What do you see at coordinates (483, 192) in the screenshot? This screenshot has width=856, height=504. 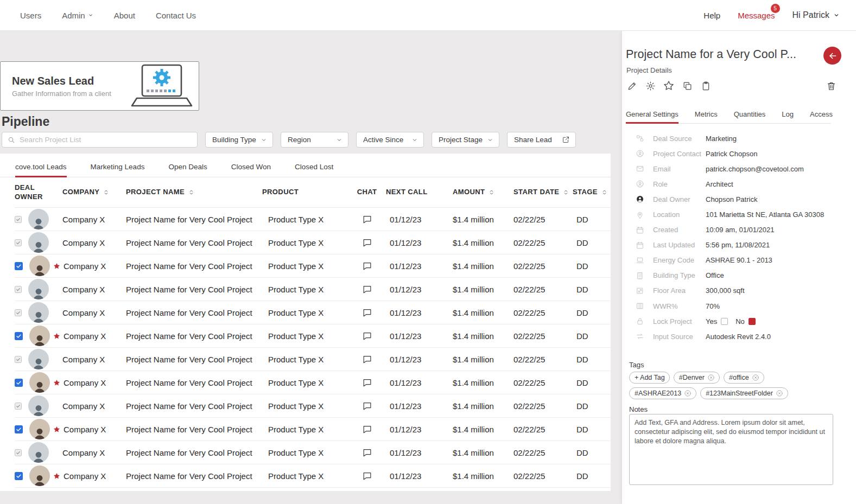 I see `column-header-amount: AMOUNT` at bounding box center [483, 192].